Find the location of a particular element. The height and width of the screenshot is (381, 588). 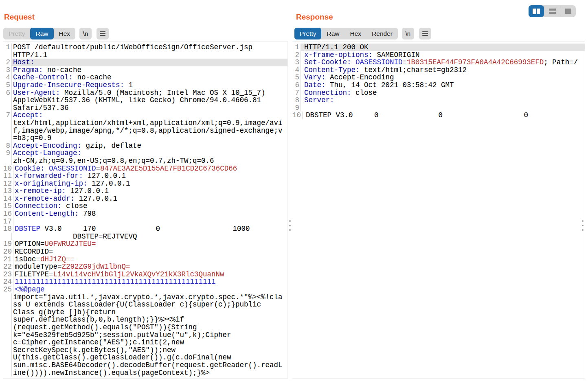

request-newline-button: \n is located at coordinates (86, 33).